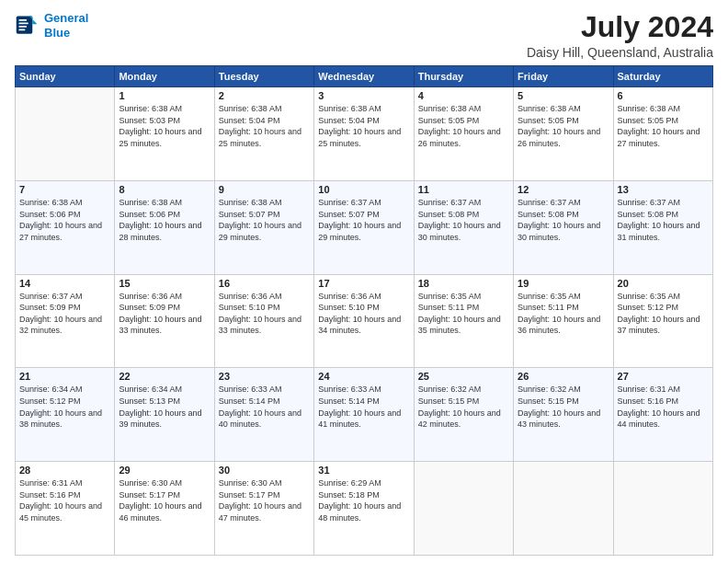 This screenshot has height=563, width=728. Describe the element at coordinates (65, 227) in the screenshot. I see `calendar-cell: 7Sunrise: 6:38 AMSunset: 5:06 PMDaylight…` at that location.